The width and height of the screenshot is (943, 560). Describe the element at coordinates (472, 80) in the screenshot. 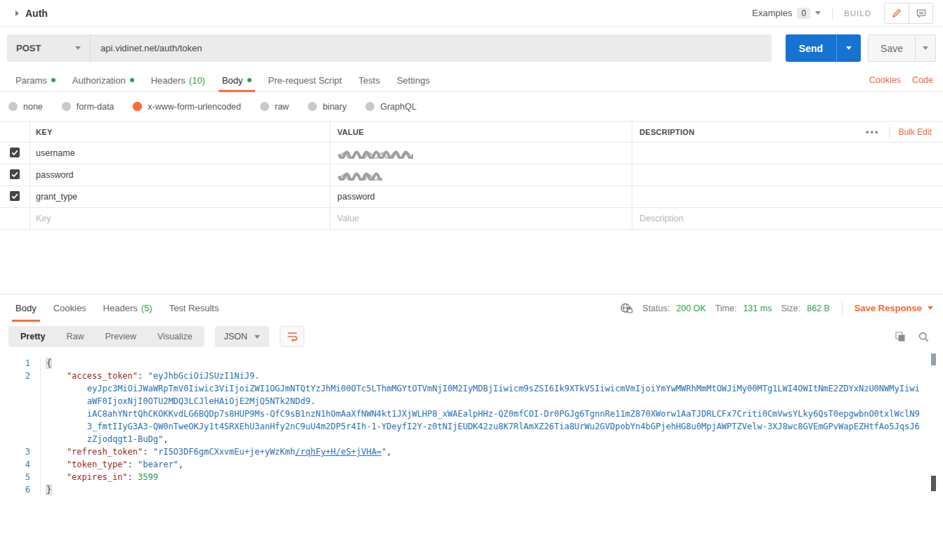

I see `request-tabs-bar: ParamsAuthorizationHeaders(10)BodyPre-re…` at that location.